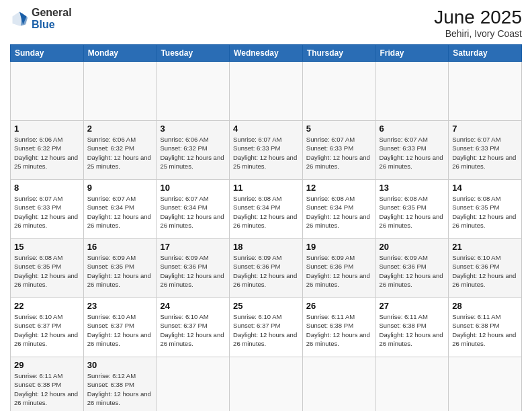 This screenshot has width=532, height=411. Describe the element at coordinates (52, 19) in the screenshot. I see `logo-text: General Blue` at that location.